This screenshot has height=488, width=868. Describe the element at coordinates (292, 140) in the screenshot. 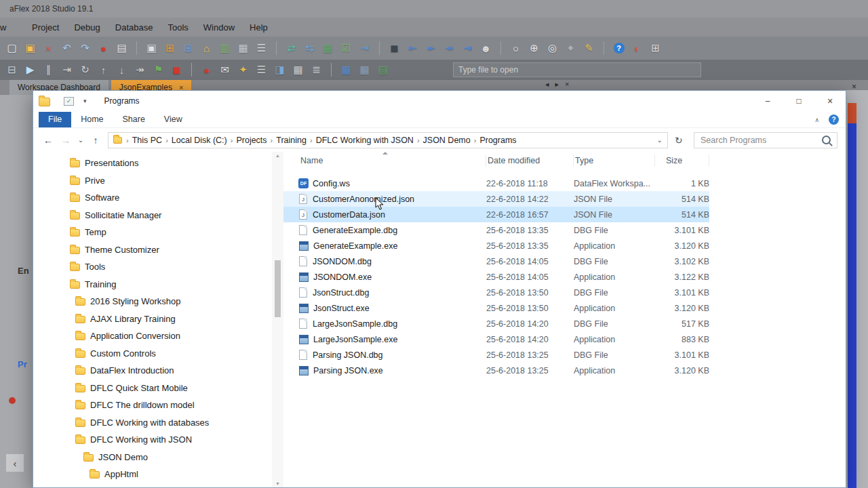

I see `breadcrumb-item-training: Training` at that location.